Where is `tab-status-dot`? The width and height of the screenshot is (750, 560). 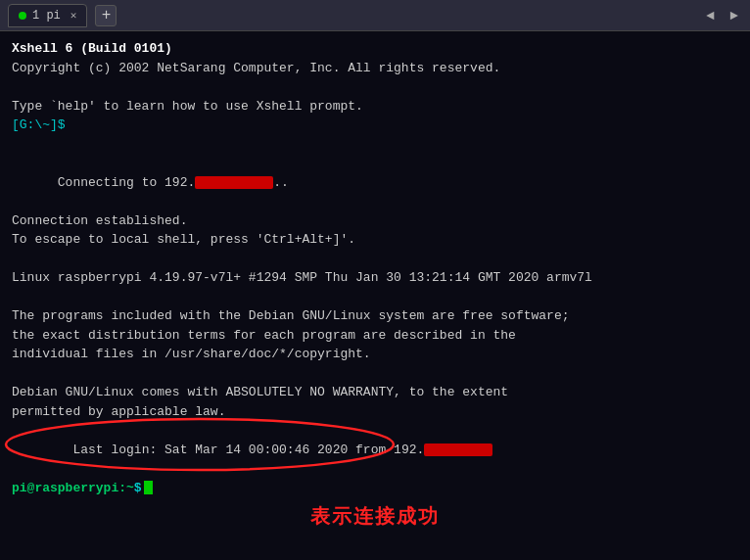
tab-status-dot is located at coordinates (23, 16).